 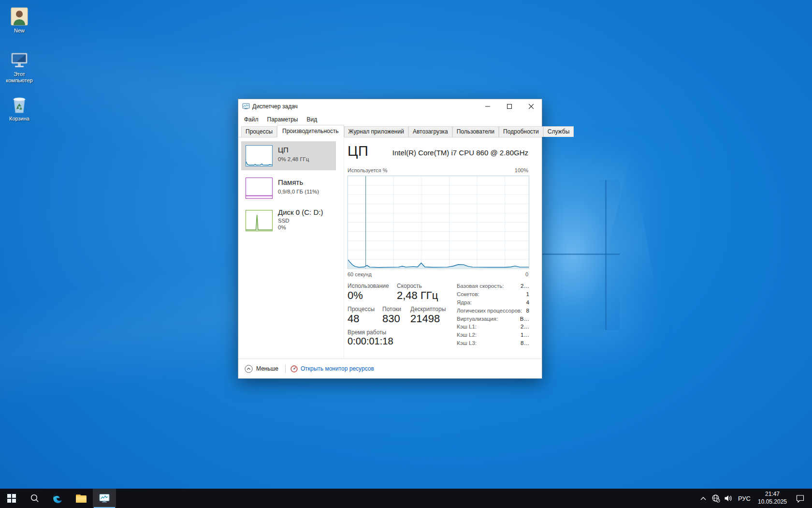 I want to click on desktop-icon-new: New, so click(x=19, y=20).